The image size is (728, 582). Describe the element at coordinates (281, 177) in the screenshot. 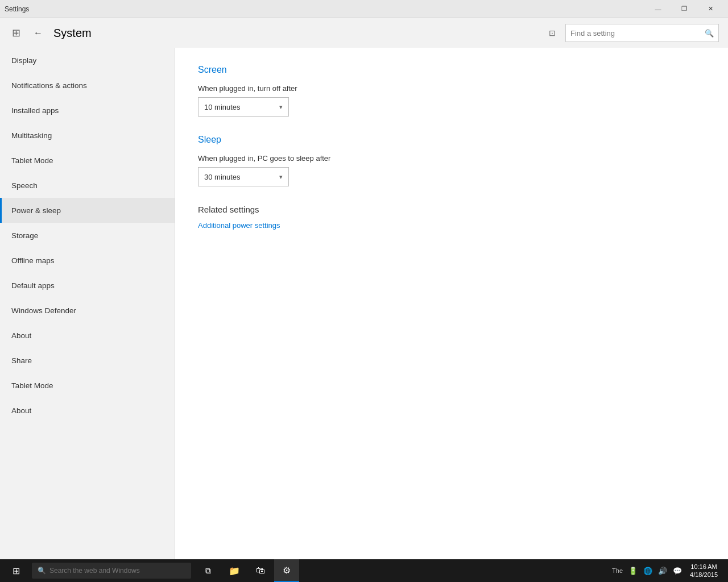

I see `sleep-dropdown-arrow: ▾` at that location.